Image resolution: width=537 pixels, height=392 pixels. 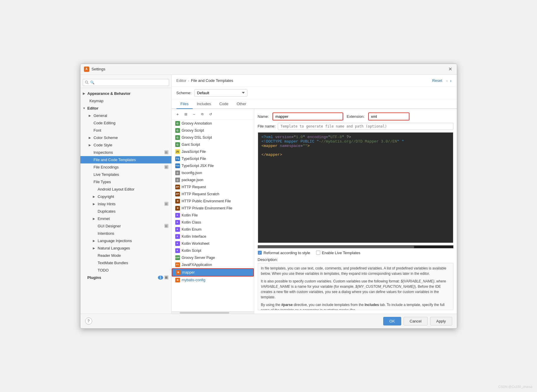 I want to click on file-item-http-private-env: ⚙ HTTP Private Environment File, so click(x=213, y=208).